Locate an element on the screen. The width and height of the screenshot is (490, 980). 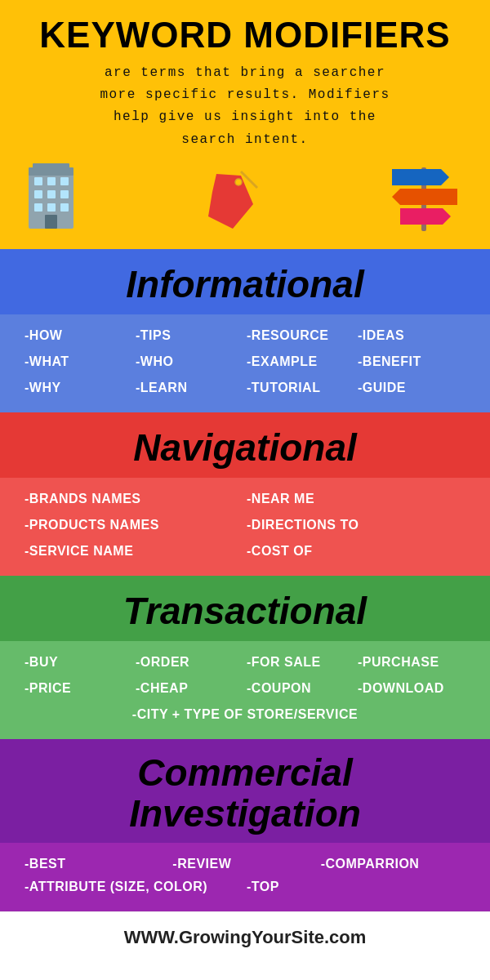
page-title: KEYWORD MODIFIERS is located at coordinates (245, 35).